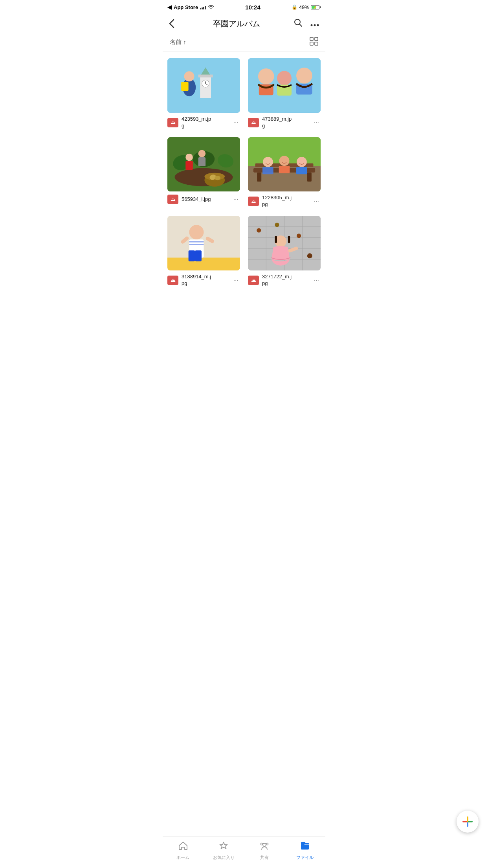  Describe the element at coordinates (244, 173) in the screenshot. I see `photo-grid: ⛰ 423593_m.jpg ···` at that location.